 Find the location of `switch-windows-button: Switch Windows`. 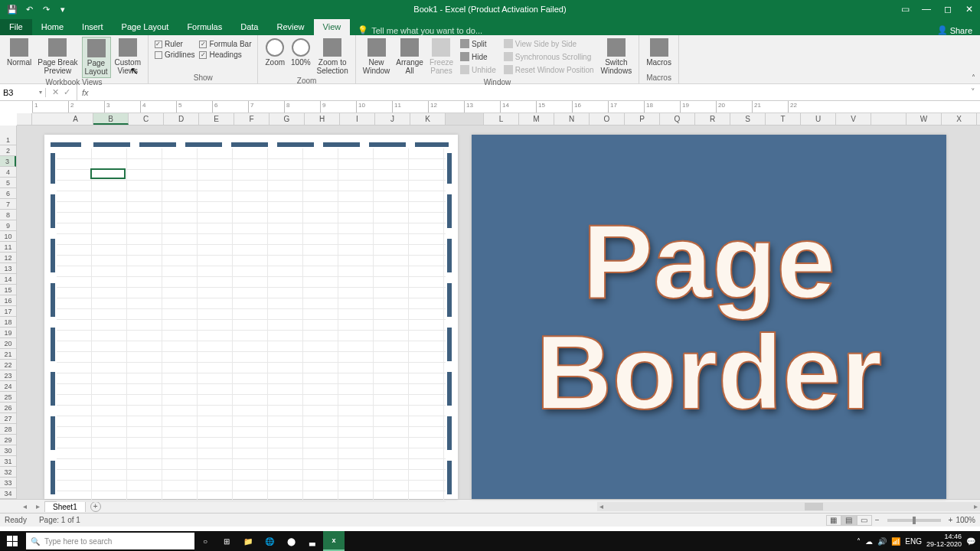

switch-windows-button: Switch Windows is located at coordinates (617, 57).